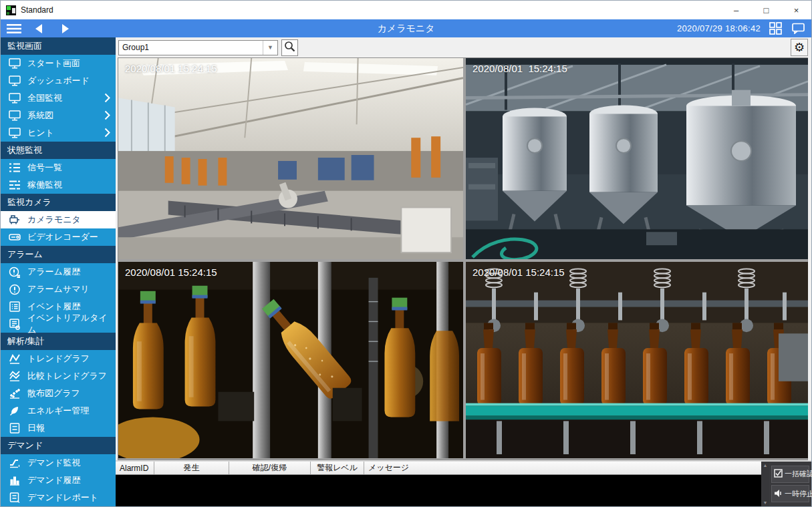  I want to click on sidebar-item-compare-trend-graph: 比較トレンドグラフ, so click(58, 376).